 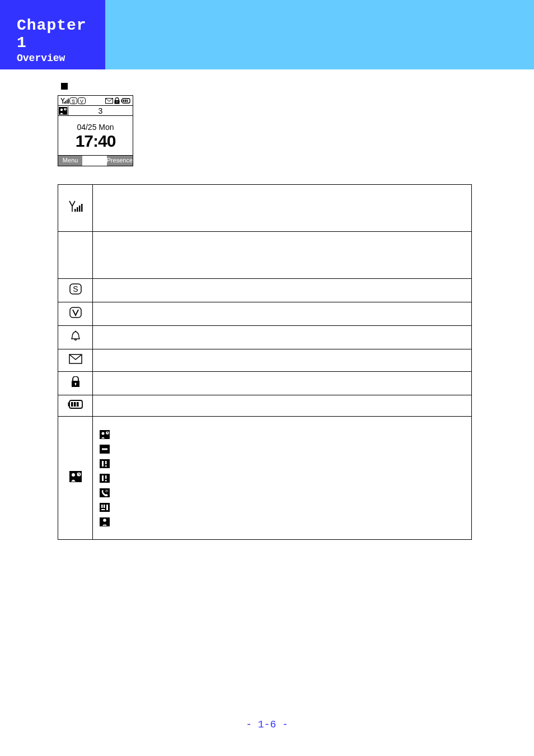 What do you see at coordinates (282, 255) in the screenshot?
I see `blank-desc` at bounding box center [282, 255].